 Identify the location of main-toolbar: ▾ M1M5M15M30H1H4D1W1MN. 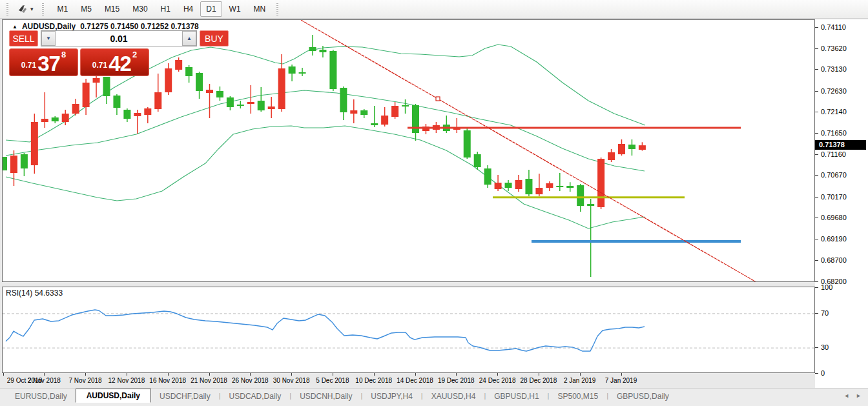
(434, 9).